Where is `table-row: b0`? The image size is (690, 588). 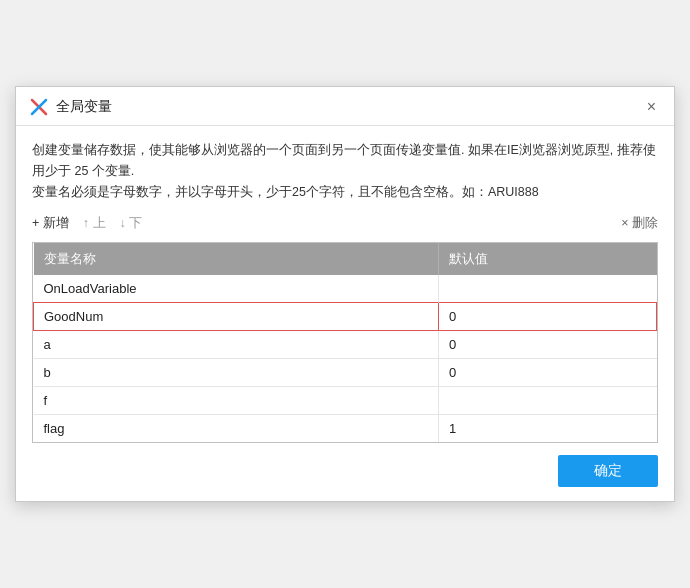 table-row: b0 is located at coordinates (346, 373).